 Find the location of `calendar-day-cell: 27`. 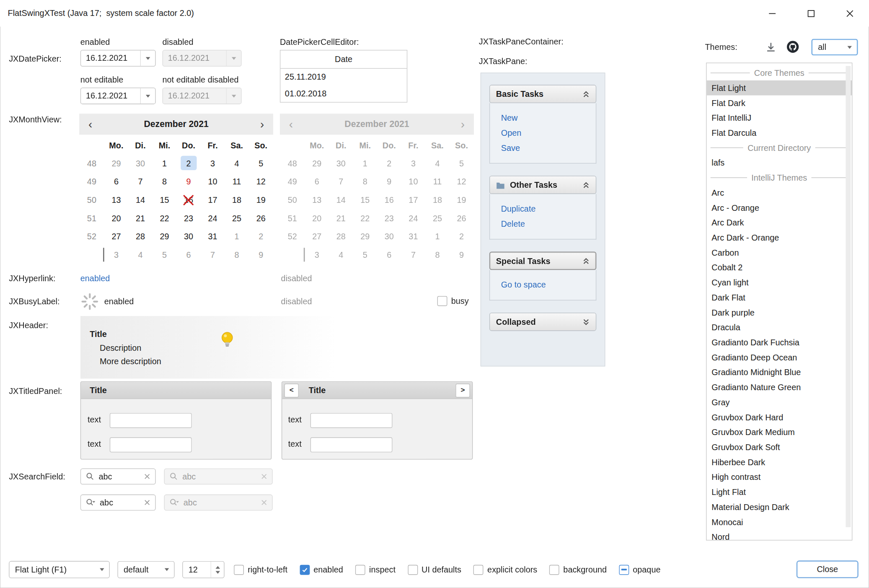

calendar-day-cell: 27 is located at coordinates (116, 236).